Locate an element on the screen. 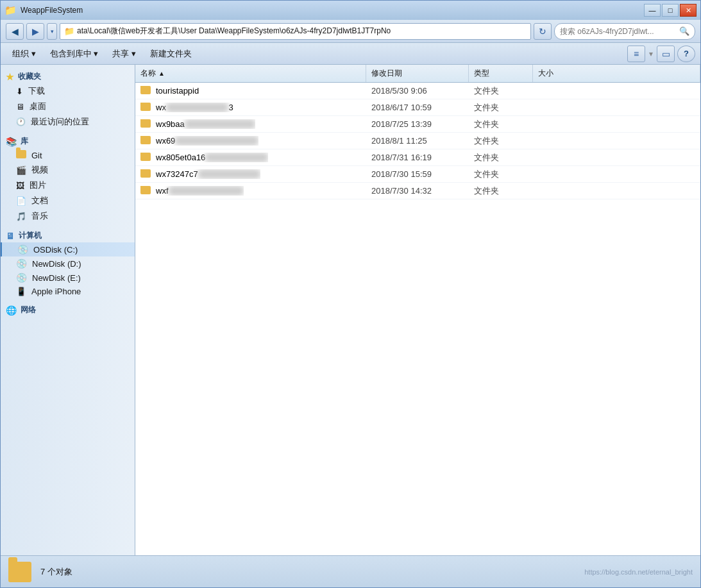 Image resolution: width=701 pixels, height=588 pixels. sidebar-item-video: 🎬 视频 is located at coordinates (68, 170).